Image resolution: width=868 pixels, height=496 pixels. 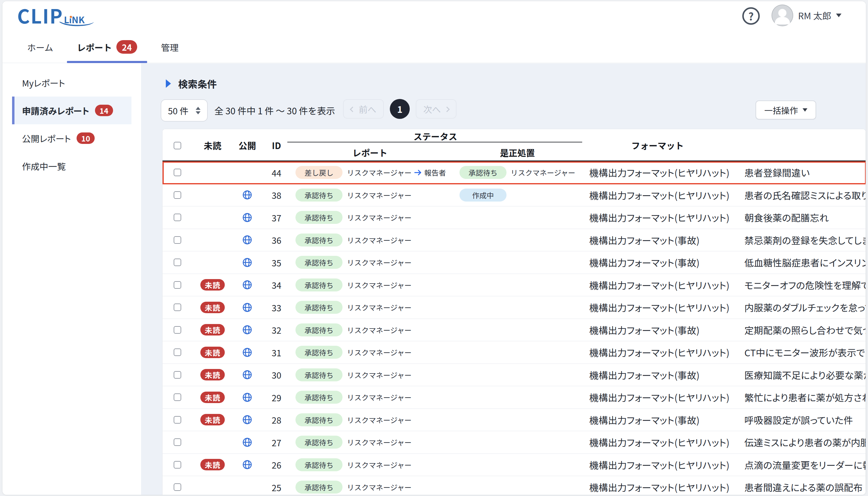 I want to click on table-row: 35 承認待ち リスクマネージャー 機構出力フォーマット(事故) 低血糖性脳症患…, so click(x=514, y=263).